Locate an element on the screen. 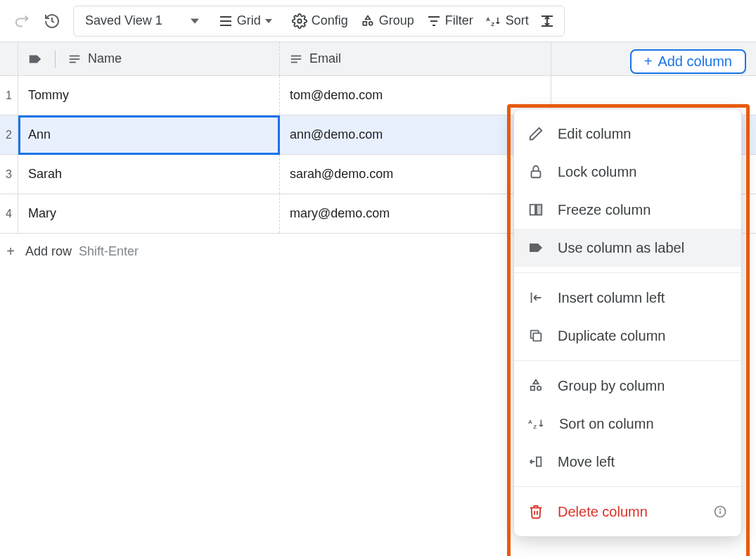  filter-label: Filter is located at coordinates (459, 21).